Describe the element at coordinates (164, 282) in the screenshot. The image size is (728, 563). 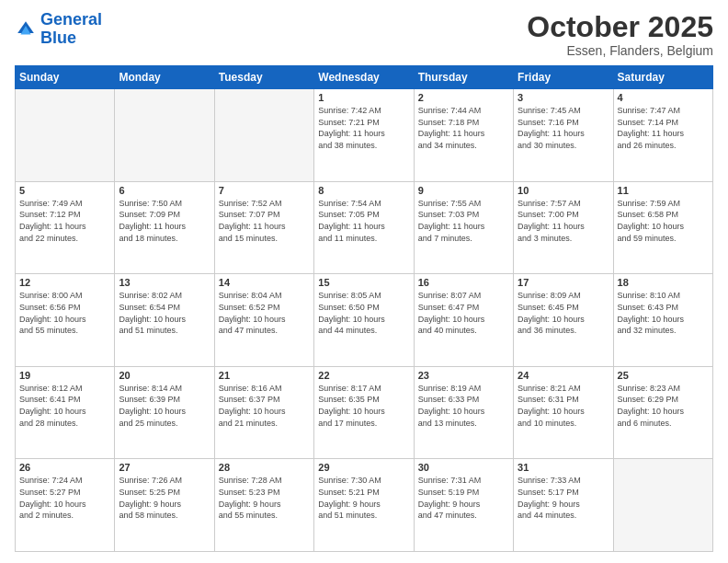
I see `day-number: 13` at that location.